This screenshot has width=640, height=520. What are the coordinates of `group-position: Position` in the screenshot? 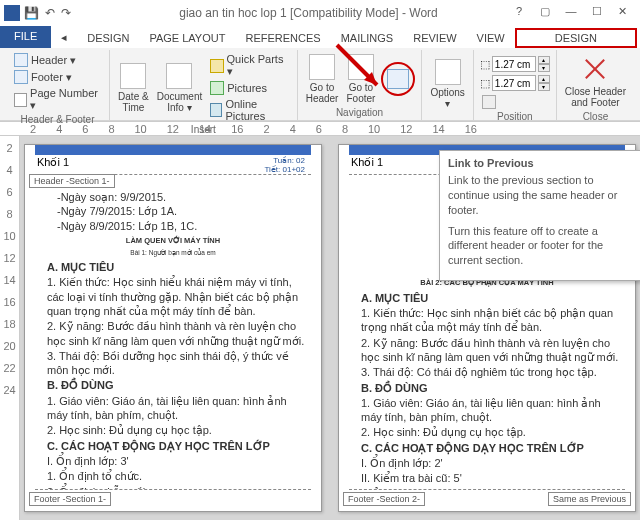 It's located at (515, 116).